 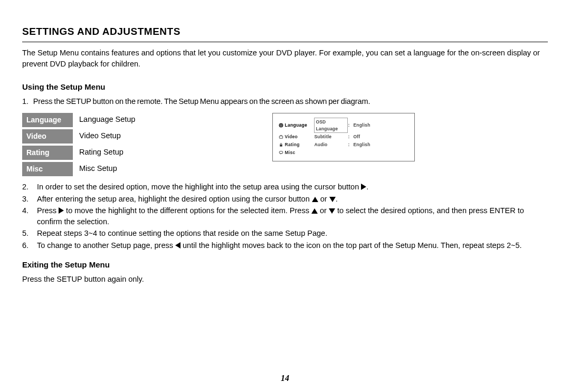 I want to click on step-6: 6. To change to another Setup page, pres…, so click(x=285, y=246).